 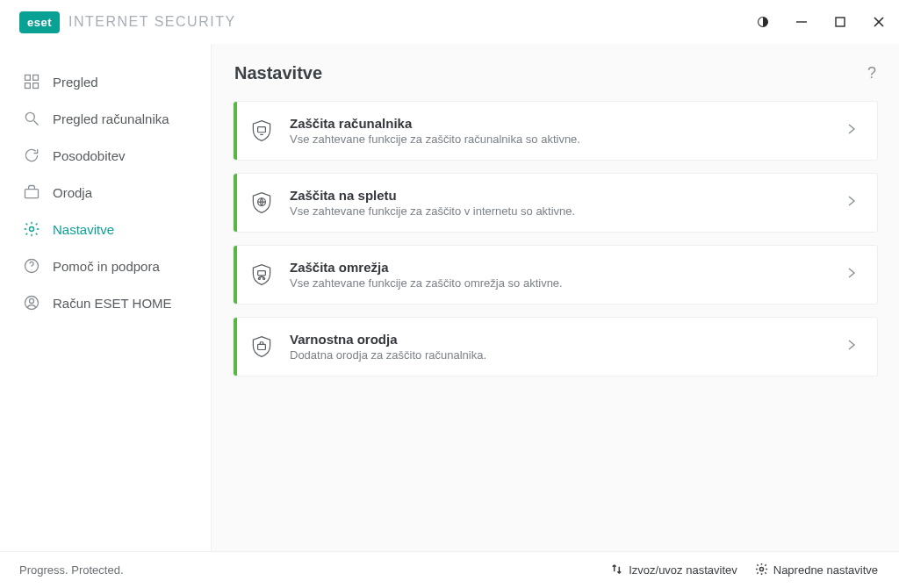 I want to click on sidebar-item-orodja: Orodja, so click(x=105, y=192).